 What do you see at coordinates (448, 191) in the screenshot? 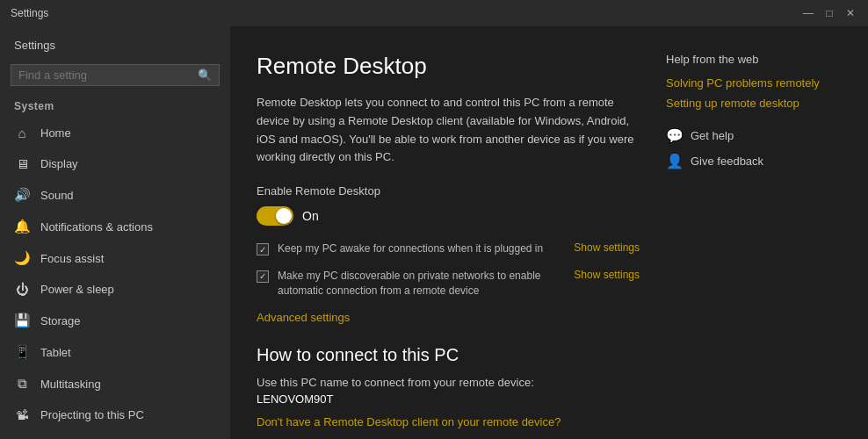
I see `enable-label: Enable Remote Desktop` at bounding box center [448, 191].